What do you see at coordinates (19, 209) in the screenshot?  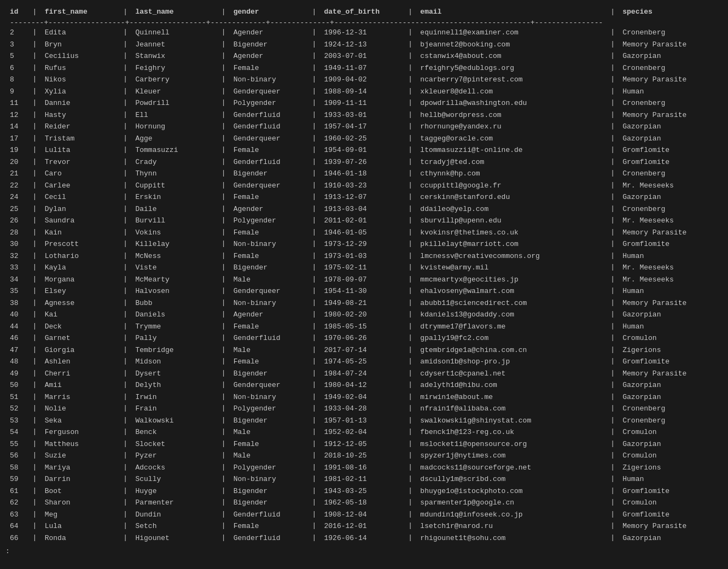 I see `cell-id: 25` at bounding box center [19, 209].